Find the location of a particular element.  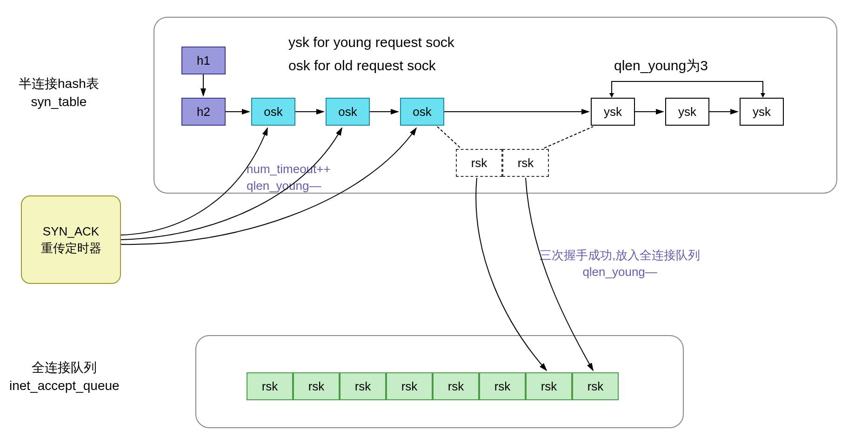

rsk-q-2: rsk is located at coordinates (316, 386).